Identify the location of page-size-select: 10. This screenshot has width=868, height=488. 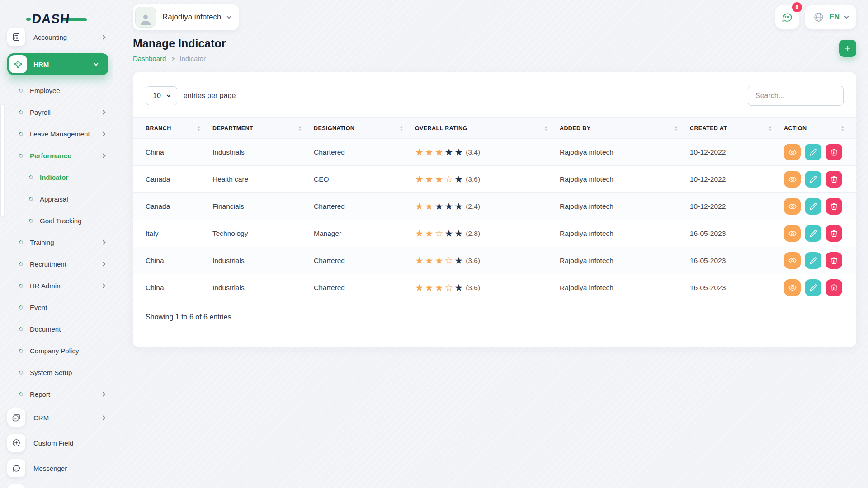
(161, 96).